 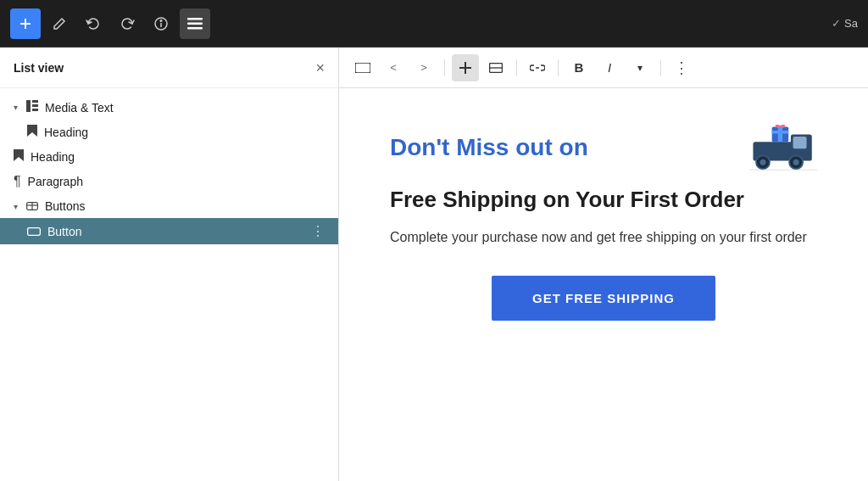 What do you see at coordinates (489, 148) in the screenshot?
I see `promo-heading: Don't Miss out on` at bounding box center [489, 148].